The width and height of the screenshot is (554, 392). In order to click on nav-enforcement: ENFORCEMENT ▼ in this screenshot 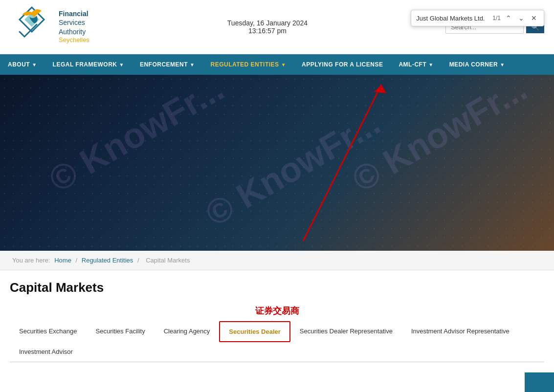, I will do `click(167, 65)`.